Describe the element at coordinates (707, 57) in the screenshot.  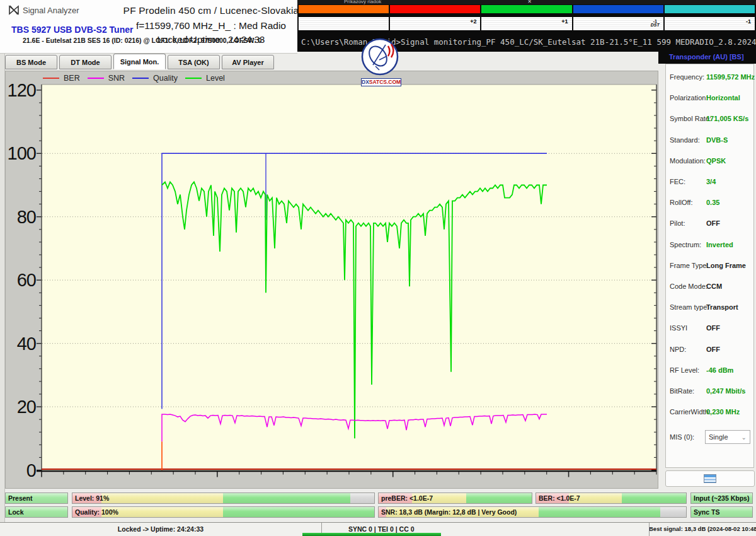
I see `transponder-title: Transponder (AU) [BS]` at that location.